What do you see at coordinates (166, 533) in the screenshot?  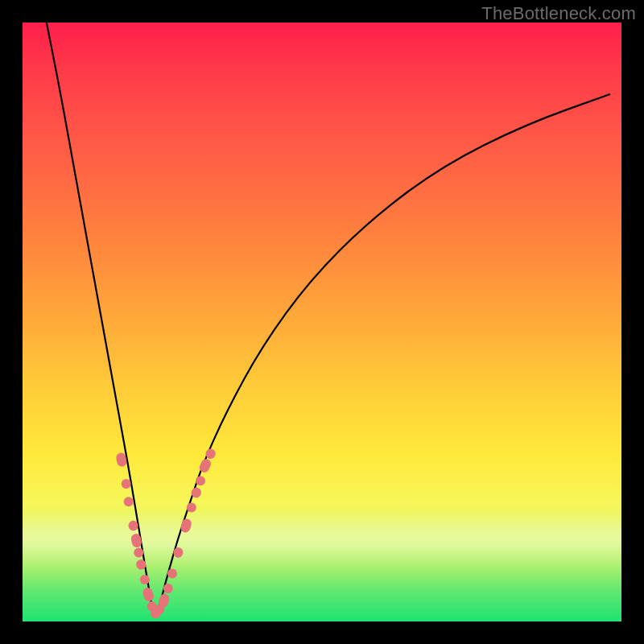 I see `marker-group` at bounding box center [166, 533].